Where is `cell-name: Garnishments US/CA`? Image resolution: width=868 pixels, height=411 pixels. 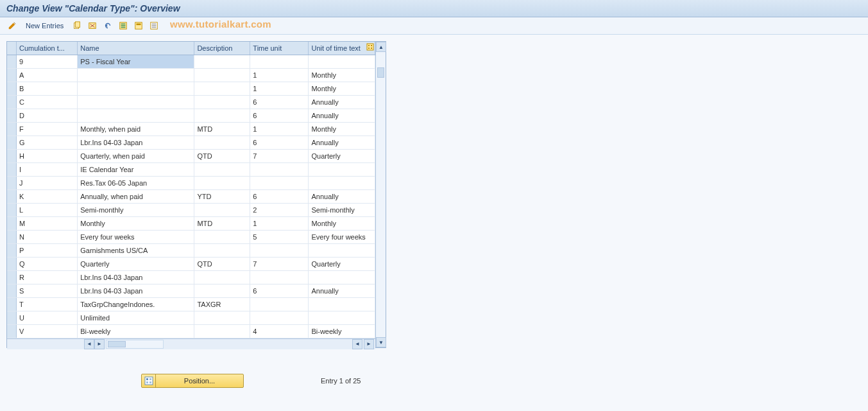
cell-name: Garnishments US/CA is located at coordinates (136, 250).